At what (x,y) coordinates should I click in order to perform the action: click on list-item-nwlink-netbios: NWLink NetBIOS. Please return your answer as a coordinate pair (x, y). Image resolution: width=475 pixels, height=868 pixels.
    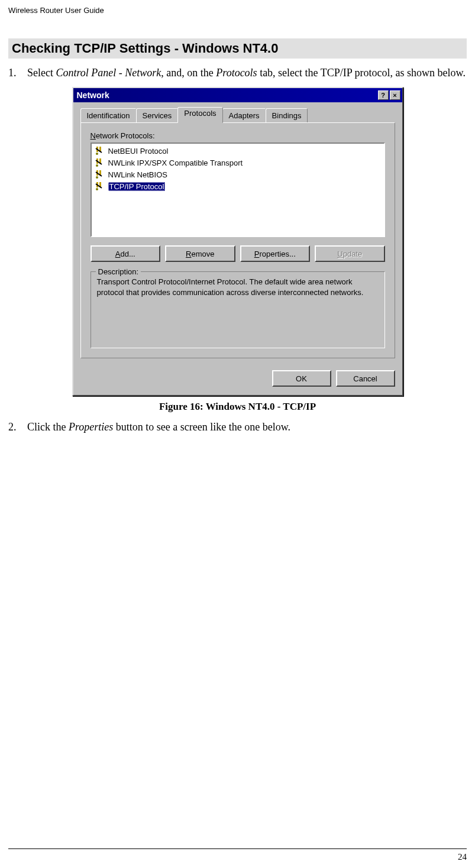
    Looking at the image, I should click on (238, 174).